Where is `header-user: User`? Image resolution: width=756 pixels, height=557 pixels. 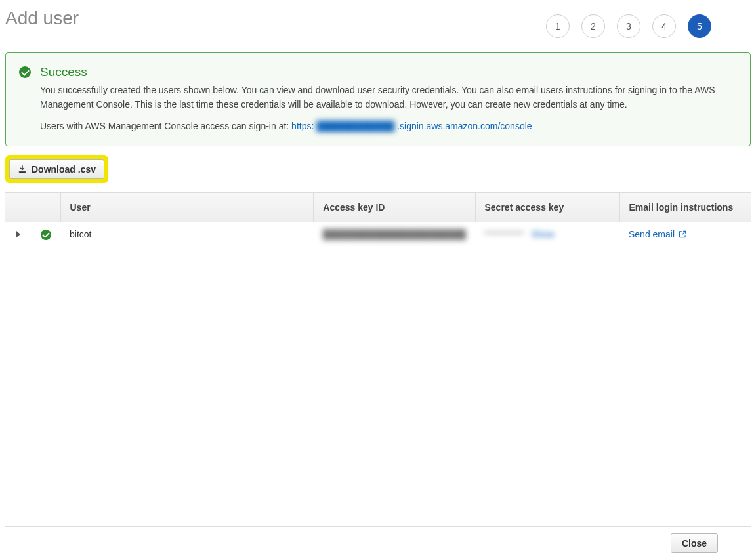 header-user: User is located at coordinates (187, 207).